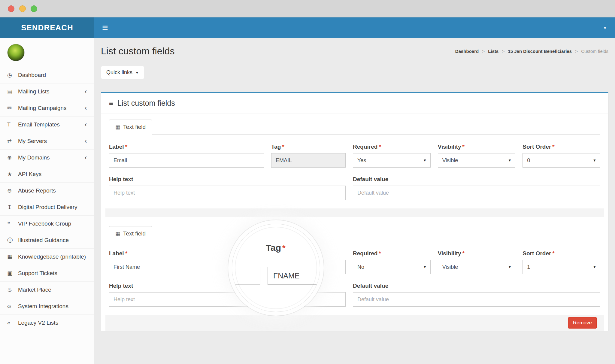 Image resolution: width=615 pixels, height=364 pixels. I want to click on grid-icon: ▦, so click(13, 257).